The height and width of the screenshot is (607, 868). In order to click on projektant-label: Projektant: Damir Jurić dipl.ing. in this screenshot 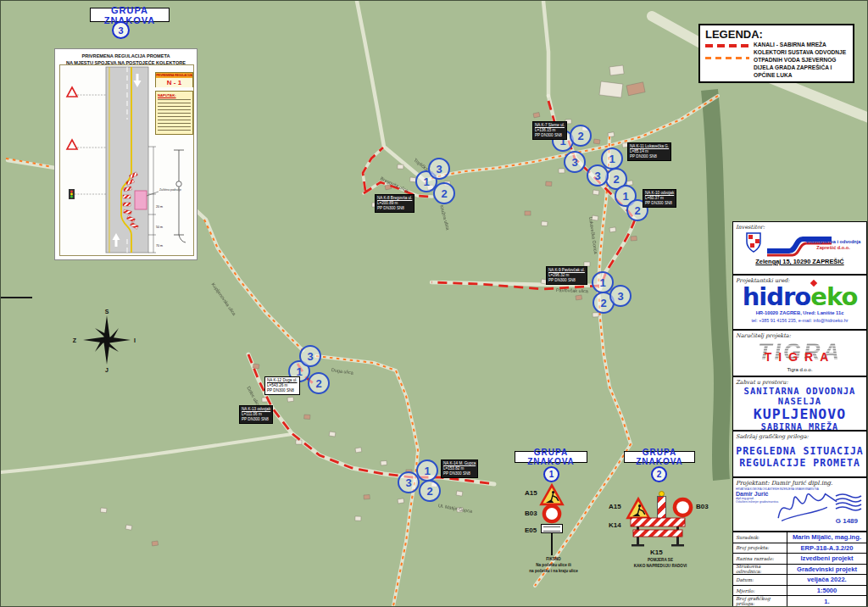, I will do `click(800, 482)`.